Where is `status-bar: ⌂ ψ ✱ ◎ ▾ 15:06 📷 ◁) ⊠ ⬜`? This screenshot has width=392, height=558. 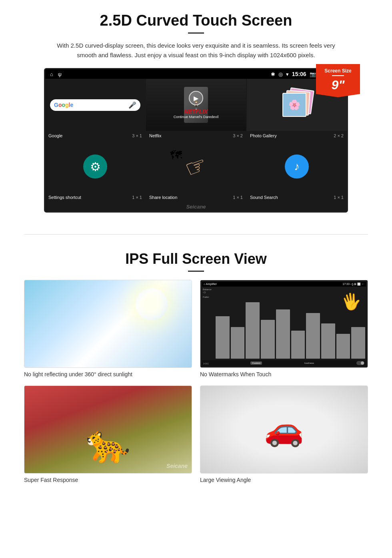 status-bar: ⌂ ψ ✱ ◎ ▾ 15:06 📷 ◁) ⊠ ⬜ is located at coordinates (196, 74).